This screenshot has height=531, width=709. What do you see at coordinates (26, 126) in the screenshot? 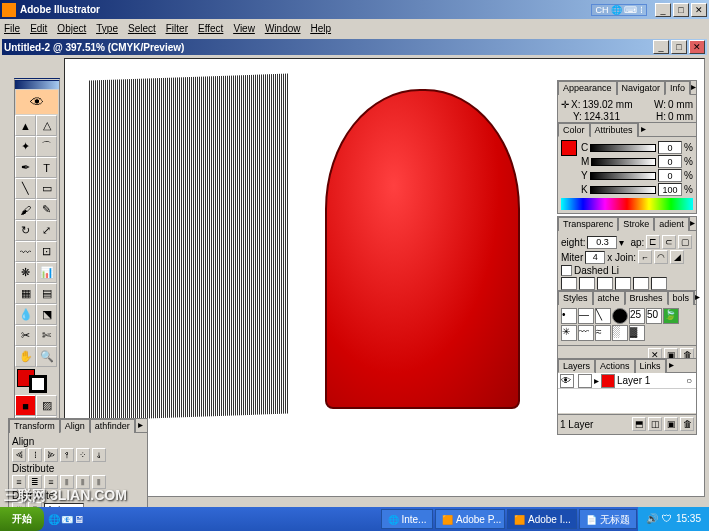
I see `selection-tool: ▲` at bounding box center [26, 126].